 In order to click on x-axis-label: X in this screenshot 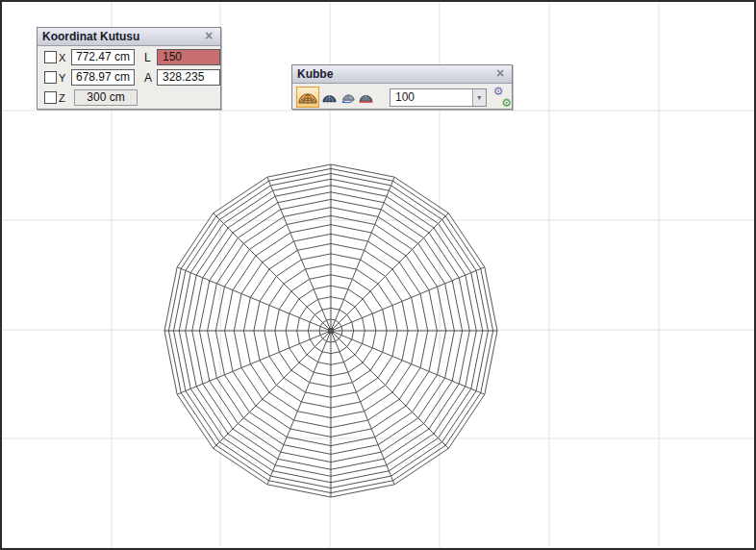, I will do `click(63, 58)`.